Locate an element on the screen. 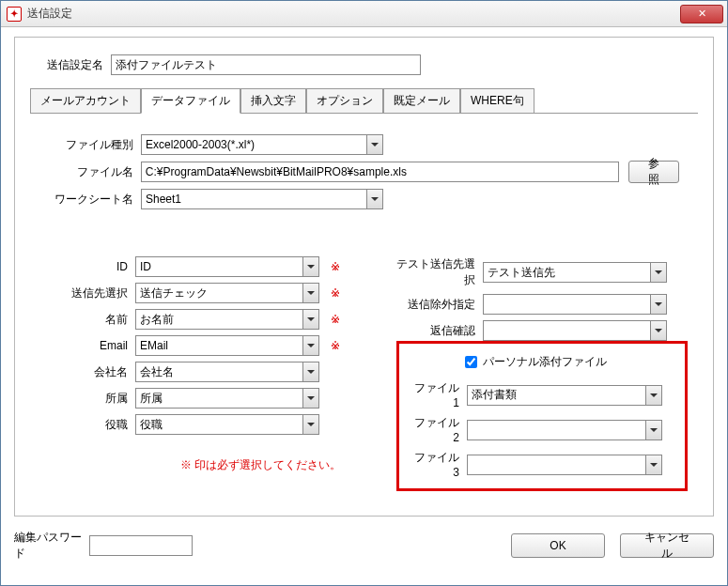 This screenshot has height=586, width=728. testdest-combo is located at coordinates (575, 272).